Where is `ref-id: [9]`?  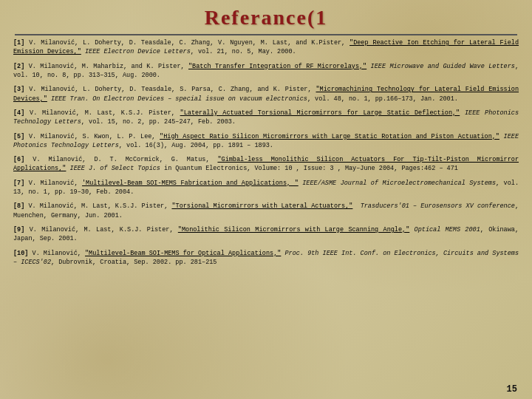
ref-id: [9] is located at coordinates (19, 230).